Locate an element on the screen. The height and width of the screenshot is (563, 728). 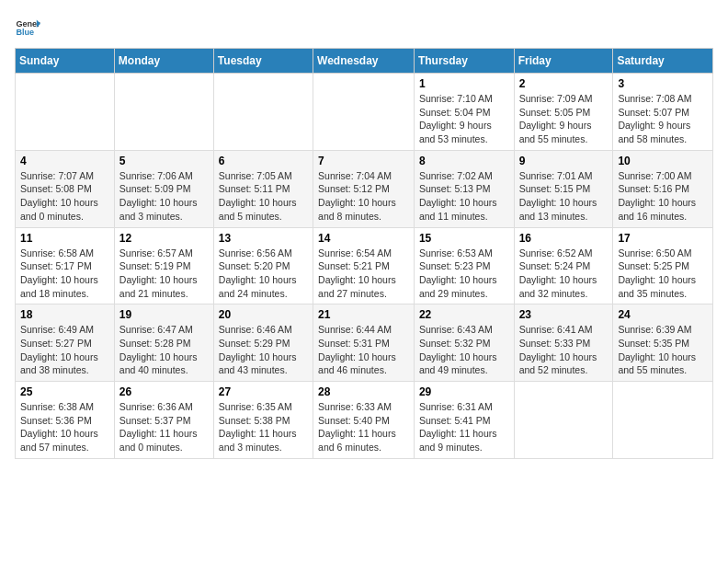
day-number: 27 is located at coordinates (263, 392).